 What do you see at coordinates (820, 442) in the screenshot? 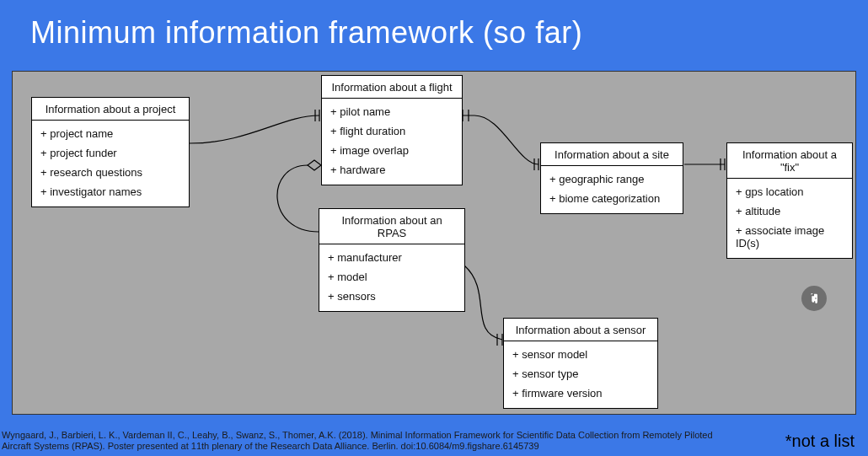
I see `footnote-text: *not a list` at bounding box center [820, 442].